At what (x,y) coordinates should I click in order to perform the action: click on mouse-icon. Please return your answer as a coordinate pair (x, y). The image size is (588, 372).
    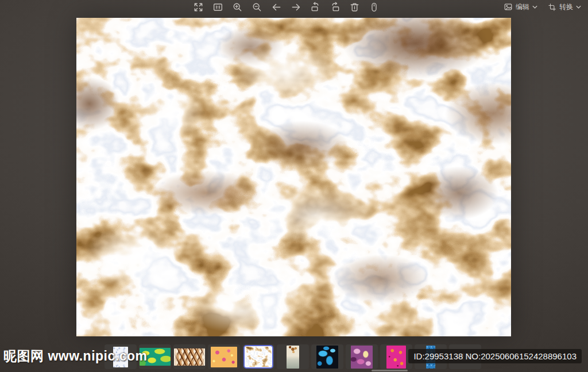
    Looking at the image, I should click on (374, 7).